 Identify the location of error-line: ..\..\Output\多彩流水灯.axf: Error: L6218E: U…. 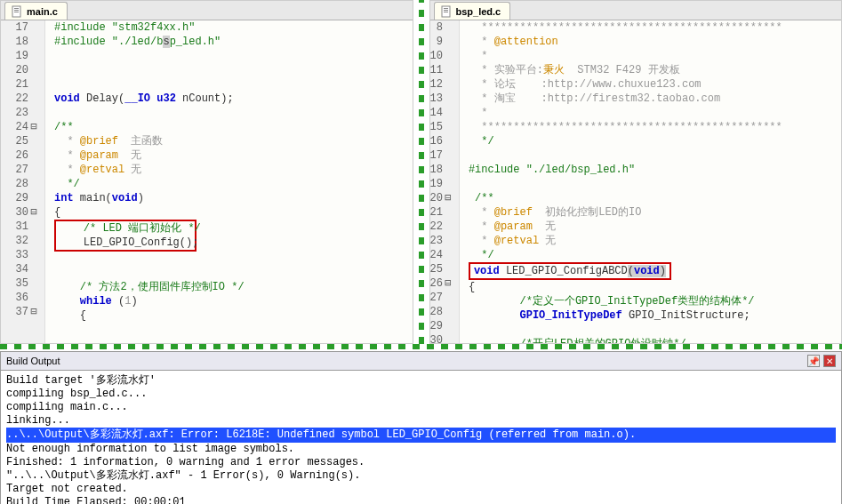
(421, 436).